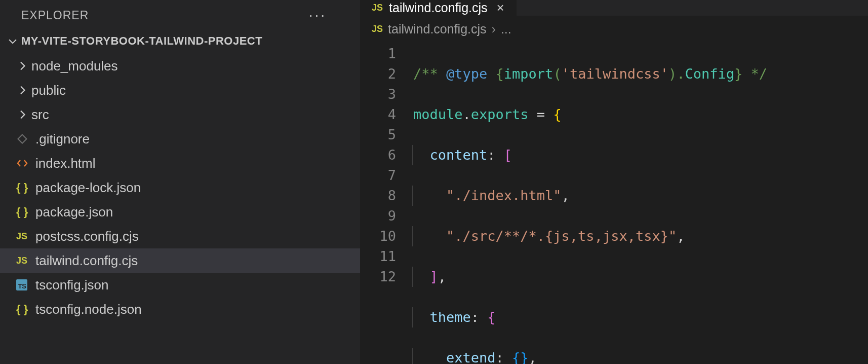 Image resolution: width=868 pixels, height=364 pixels. I want to click on project-name: MY-VITE-STORYBOOK-TAILWIND-PROJECT, so click(142, 41).